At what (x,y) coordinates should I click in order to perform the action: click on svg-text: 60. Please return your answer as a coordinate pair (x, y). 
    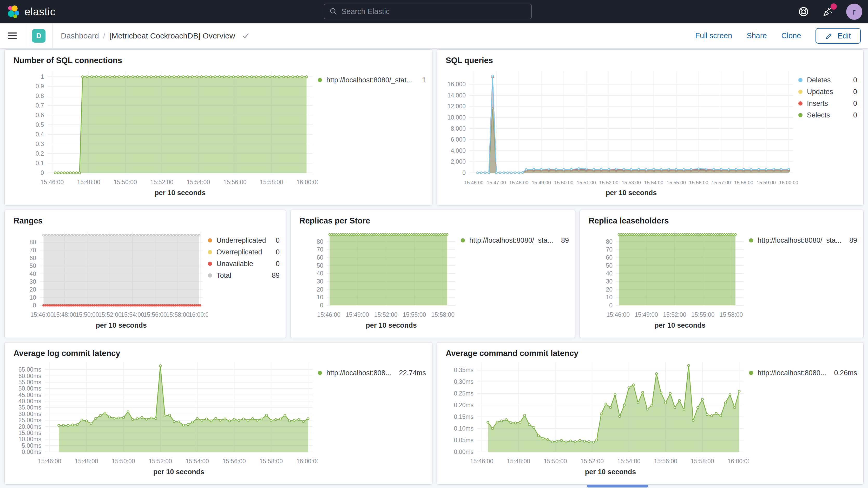
    Looking at the image, I should click on (320, 257).